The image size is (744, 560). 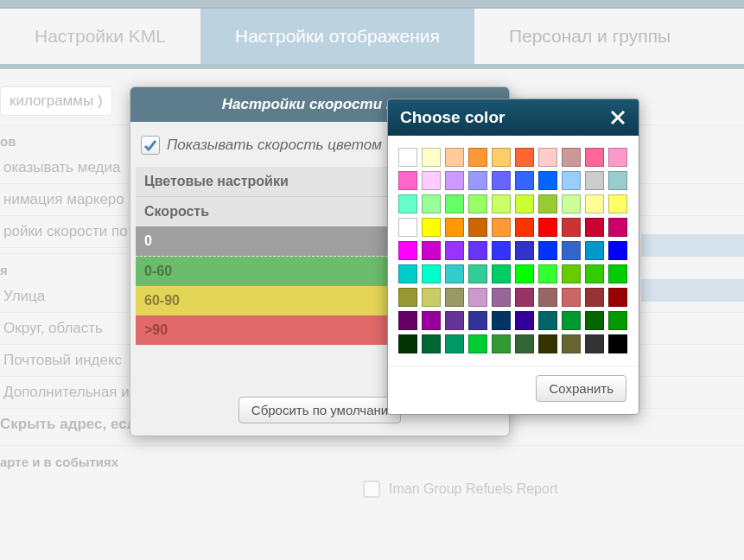 What do you see at coordinates (513, 251) in the screenshot?
I see `color-grid` at bounding box center [513, 251].